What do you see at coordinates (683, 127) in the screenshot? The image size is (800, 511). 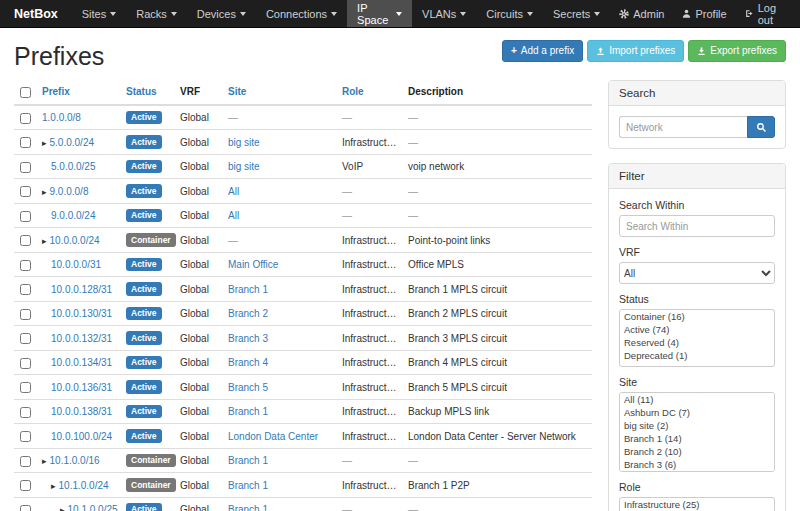 I see `search-input` at bounding box center [683, 127].